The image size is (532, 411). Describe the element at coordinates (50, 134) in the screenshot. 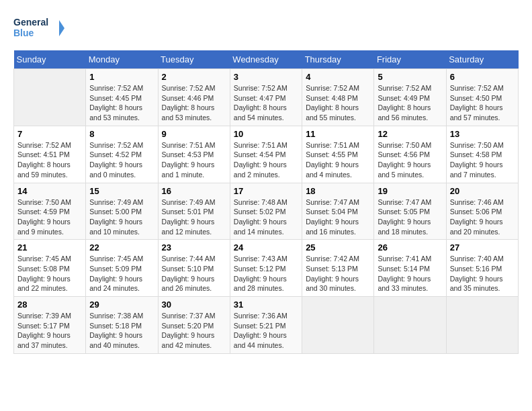

I see `day-number: 7` at that location.